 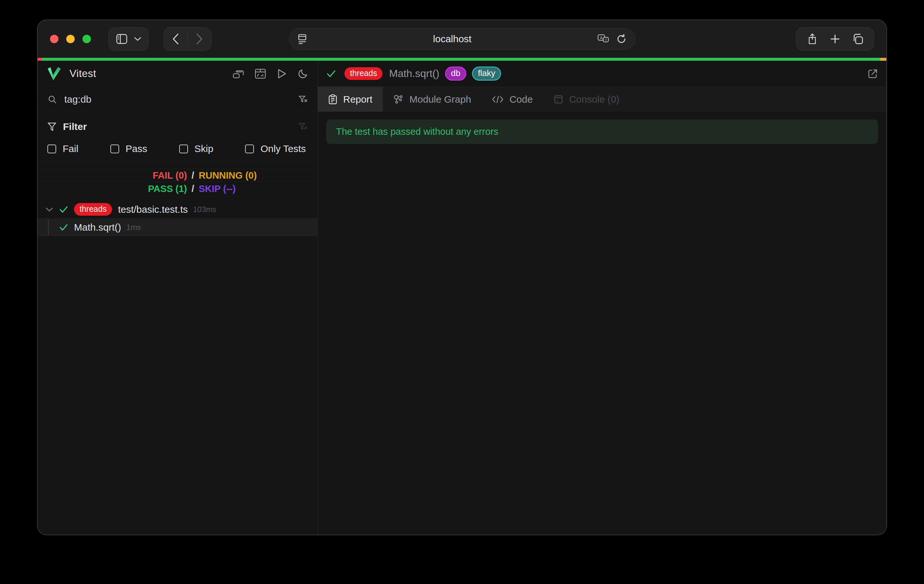 I want to click on address-bar: localhost A ☆, so click(x=462, y=39).